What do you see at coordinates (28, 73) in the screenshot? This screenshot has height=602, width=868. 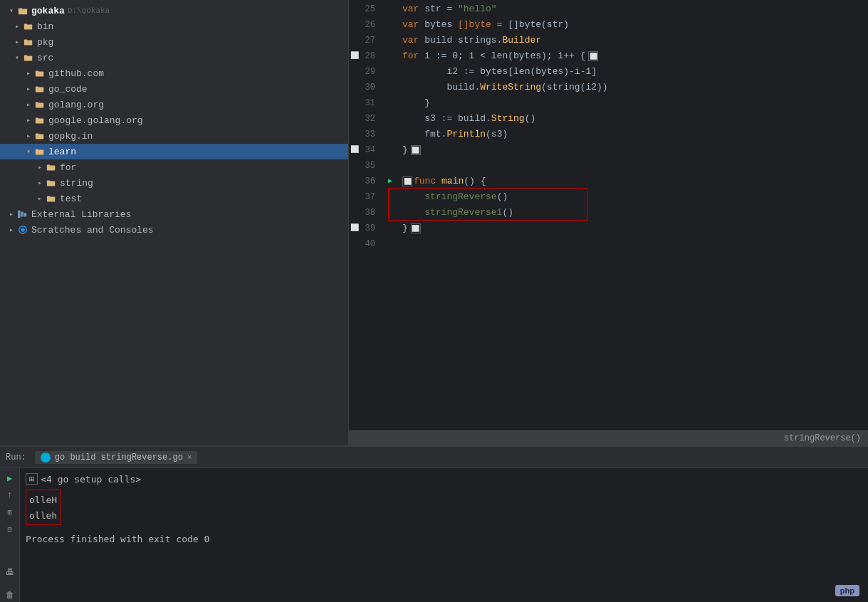 I see `arrow-github` at bounding box center [28, 73].